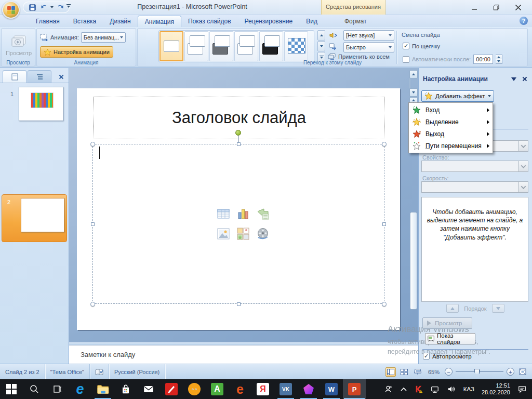 Image resolution: width=532 pixels, height=399 pixels. Describe the element at coordinates (92, 304) in the screenshot. I see `resize-handle-sw` at that location.